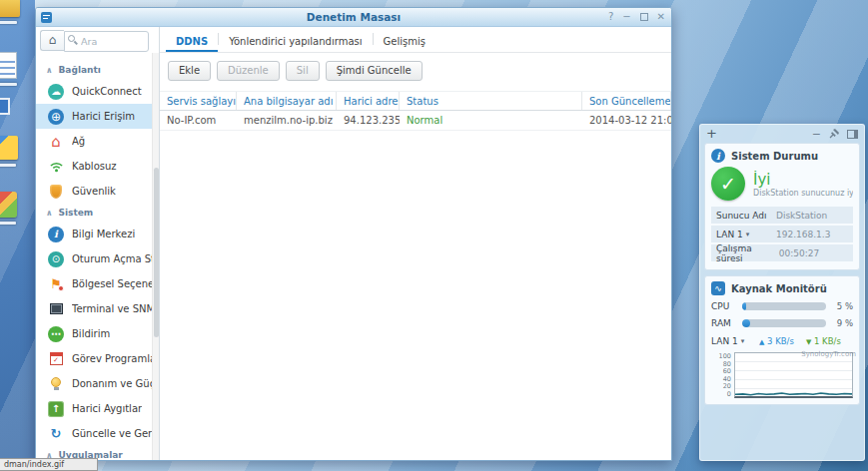 This screenshot has width=868, height=471. What do you see at coordinates (49, 465) in the screenshot?
I see `browser-status-bar: dman/index.gif` at bounding box center [49, 465].